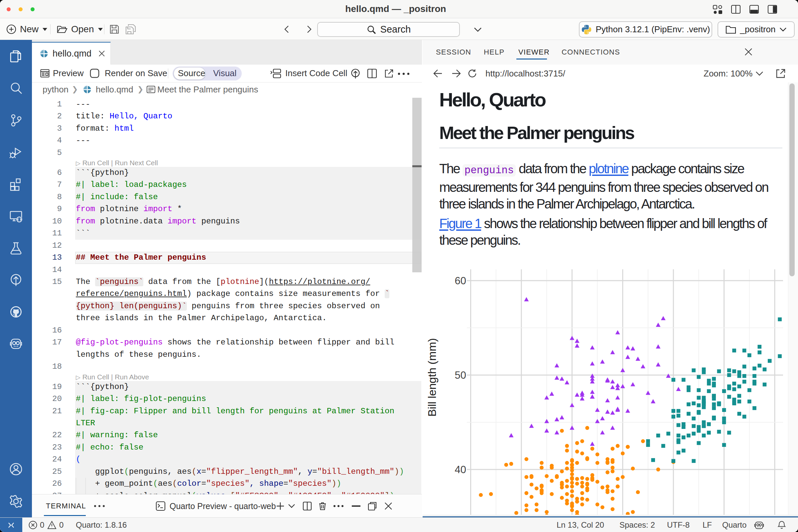 This screenshot has width=798, height=532. Describe the element at coordinates (461, 375) in the screenshot. I see `svg-text: 50` at that location.